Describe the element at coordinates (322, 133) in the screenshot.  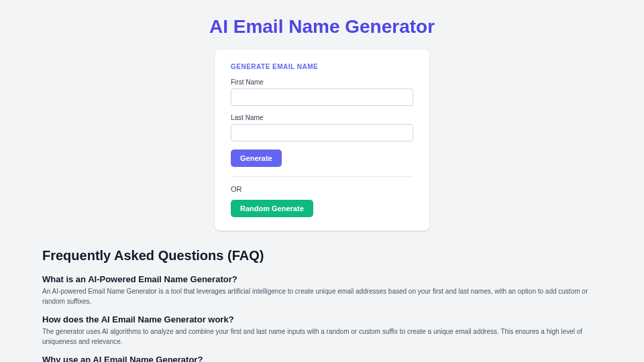
I see `last-name-input` at that location.